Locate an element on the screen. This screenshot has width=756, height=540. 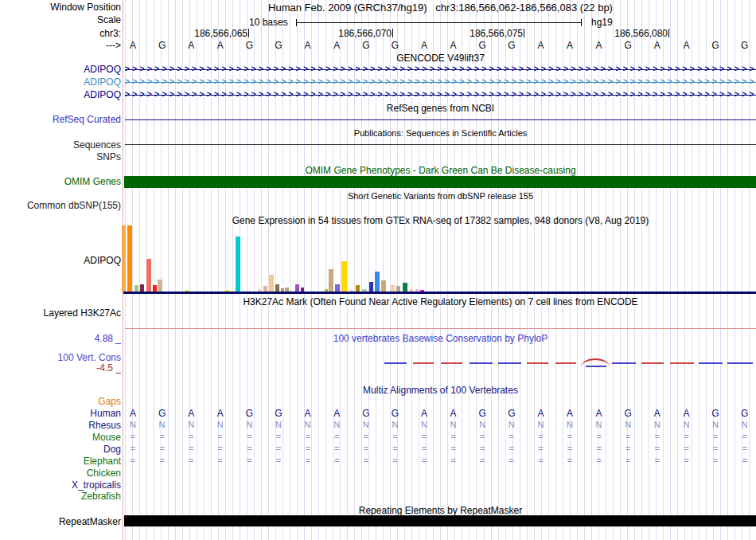
omim-genes-bar is located at coordinates (440, 182).